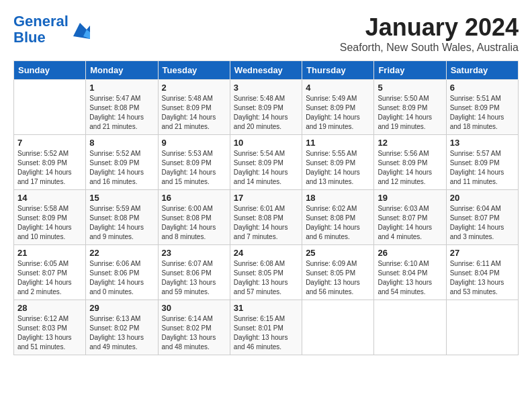 This screenshot has width=532, height=411. Describe the element at coordinates (482, 168) in the screenshot. I see `day-info: Sunrise: 5:57 AM Sunset: 8:09 PM Dayligh…` at that location.